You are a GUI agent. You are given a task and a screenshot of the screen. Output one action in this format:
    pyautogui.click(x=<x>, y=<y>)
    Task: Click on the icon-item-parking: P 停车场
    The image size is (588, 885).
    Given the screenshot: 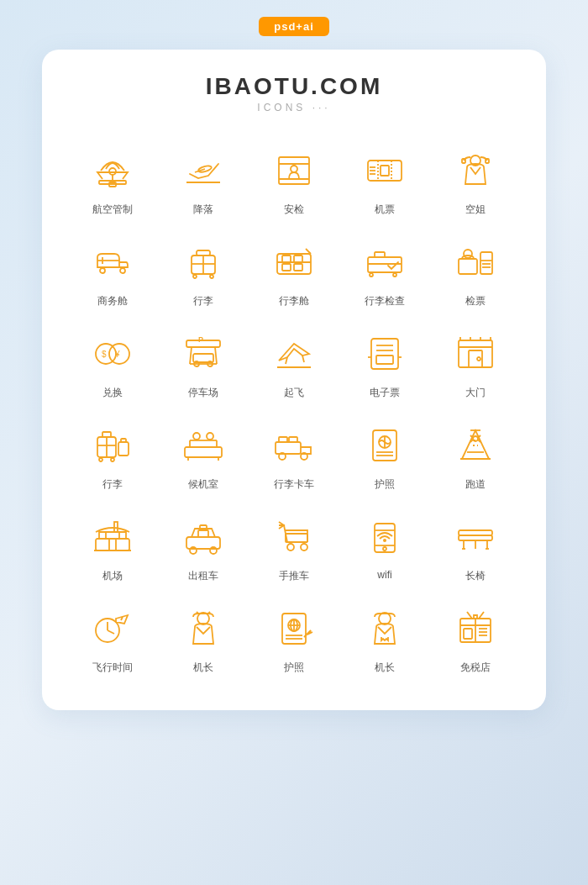 What is the action you would take?
    pyautogui.click(x=203, y=363)
    